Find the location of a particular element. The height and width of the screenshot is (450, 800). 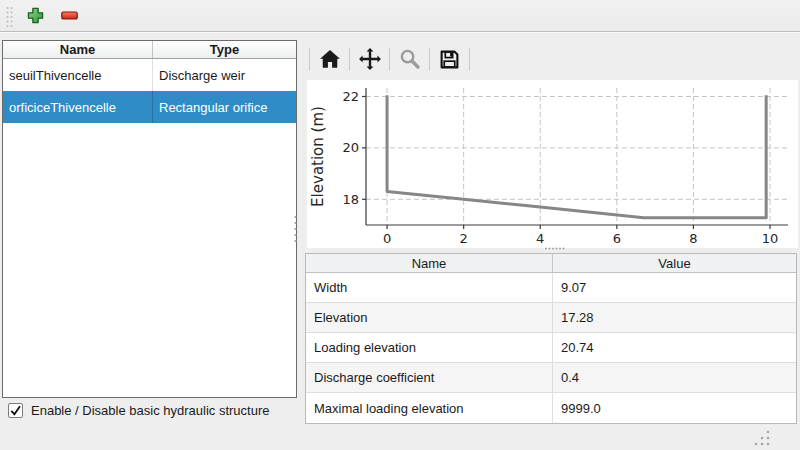

property-name-cell: Discharge coefficient is located at coordinates (430, 378).